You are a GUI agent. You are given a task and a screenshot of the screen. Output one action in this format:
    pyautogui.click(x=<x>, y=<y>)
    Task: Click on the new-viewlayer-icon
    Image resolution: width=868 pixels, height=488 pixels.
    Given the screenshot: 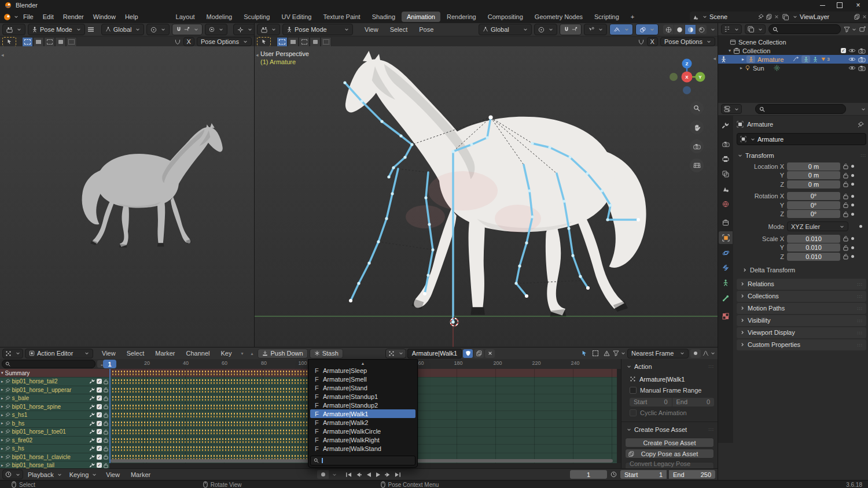 What is the action you would take?
    pyautogui.click(x=857, y=17)
    